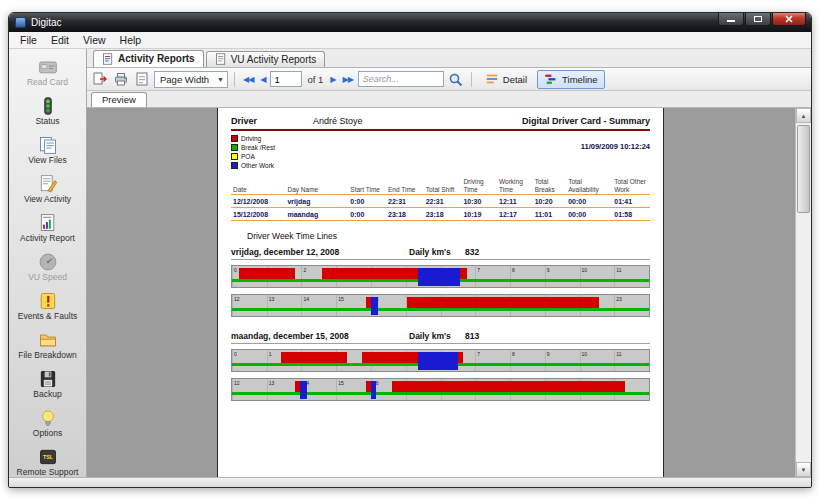 The image size is (820, 500). What do you see at coordinates (191, 80) in the screenshot?
I see `zoom-select: Page Width ▼` at bounding box center [191, 80].